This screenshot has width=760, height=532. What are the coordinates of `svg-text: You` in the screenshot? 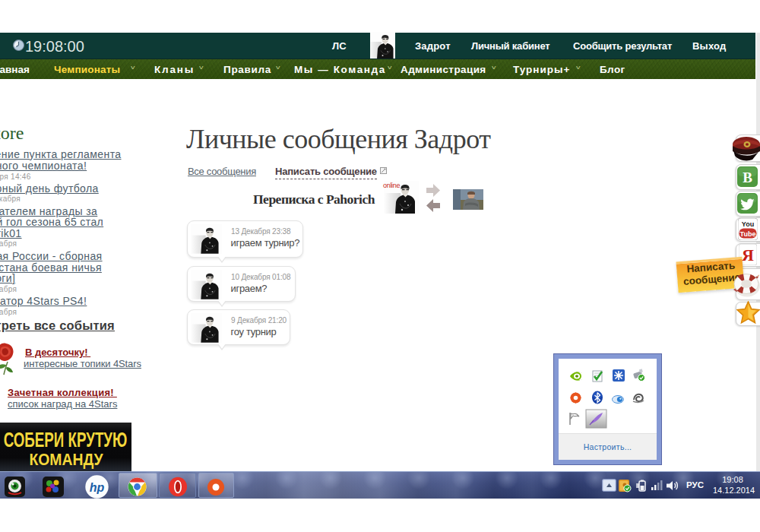 It's located at (748, 224).